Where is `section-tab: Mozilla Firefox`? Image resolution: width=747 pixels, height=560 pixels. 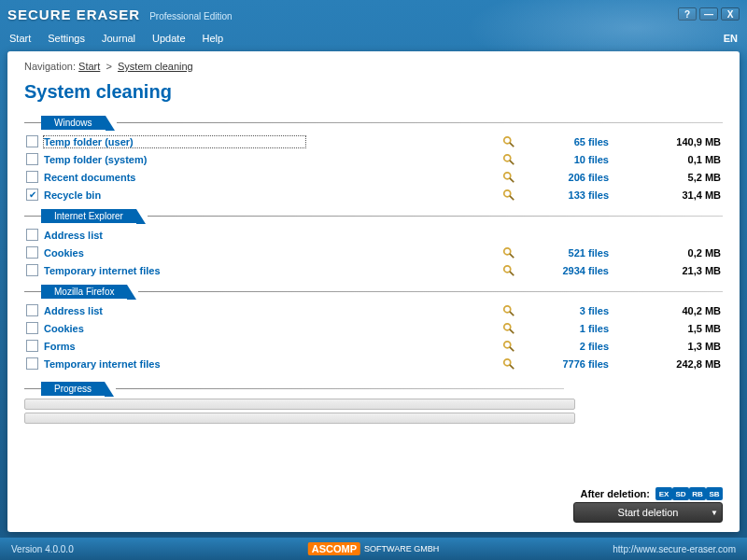 section-tab: Mozilla Firefox is located at coordinates (84, 291).